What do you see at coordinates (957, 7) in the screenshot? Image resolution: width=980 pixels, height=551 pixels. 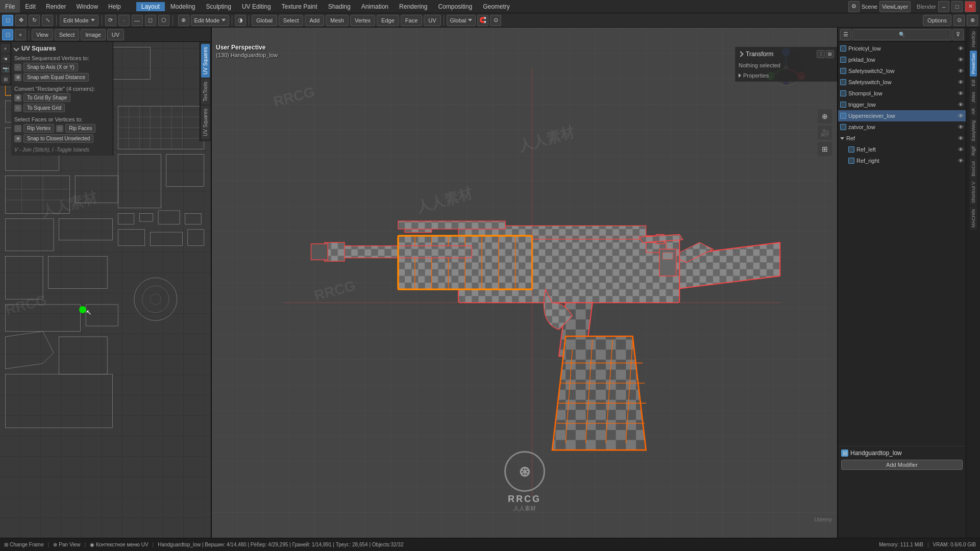 I see `maximize-btn: □` at bounding box center [957, 7].